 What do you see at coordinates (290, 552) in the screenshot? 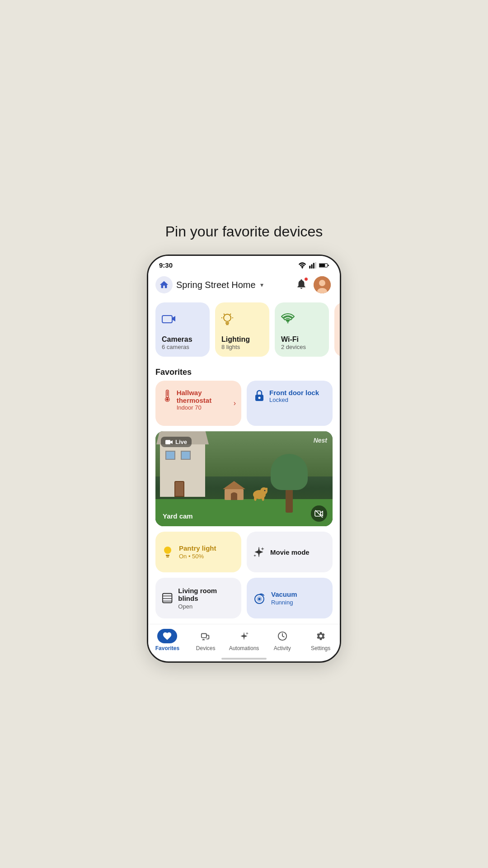
I see `movie-mode-tile: Movie mode` at bounding box center [290, 552].